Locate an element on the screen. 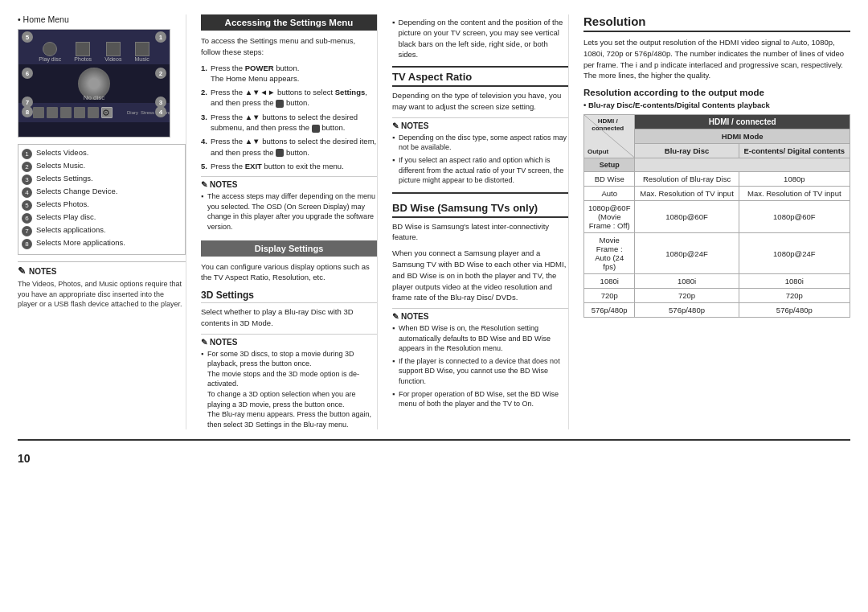  app5-icon is located at coordinates (93, 113).